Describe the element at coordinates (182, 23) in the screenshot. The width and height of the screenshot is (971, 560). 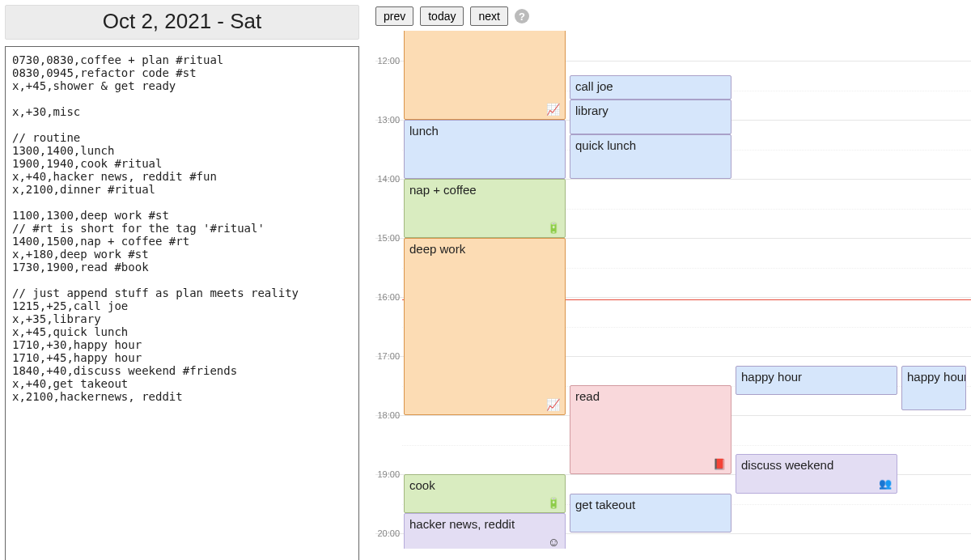
I see `date-header: Oct 2, 2021 - Sat` at that location.